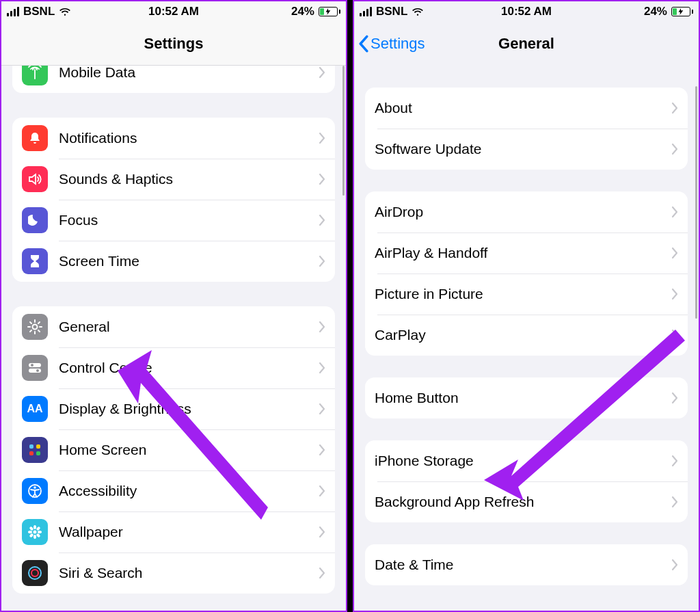 This screenshot has width=700, height=612. What do you see at coordinates (526, 212) in the screenshot?
I see `row-airdrop: AirDrop` at bounding box center [526, 212].